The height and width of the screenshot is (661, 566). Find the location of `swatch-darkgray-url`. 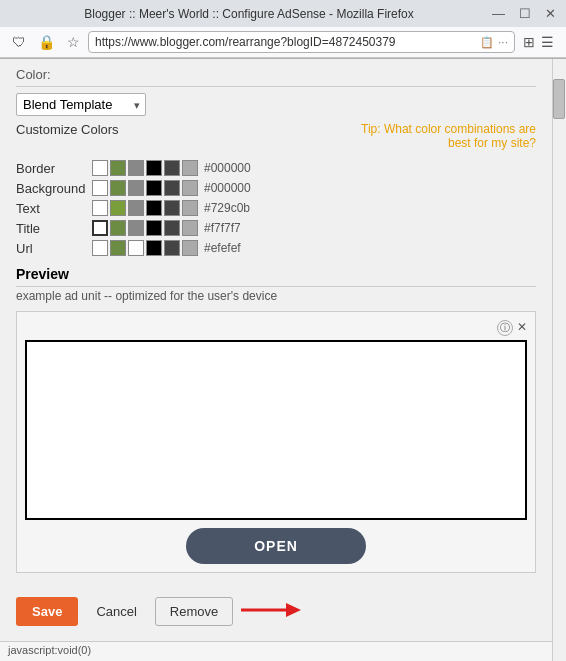

swatch-darkgray-url is located at coordinates (172, 248).